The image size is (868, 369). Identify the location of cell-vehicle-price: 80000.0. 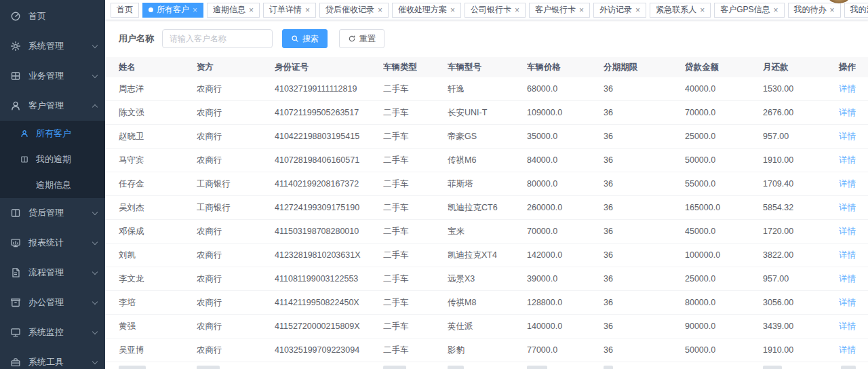
(566, 184).